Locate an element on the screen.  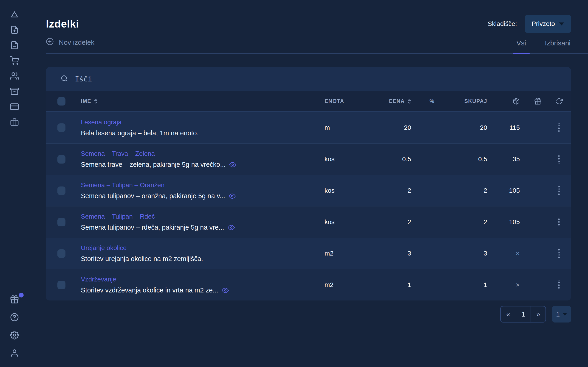
page-size-select: 1 is located at coordinates (562, 314).